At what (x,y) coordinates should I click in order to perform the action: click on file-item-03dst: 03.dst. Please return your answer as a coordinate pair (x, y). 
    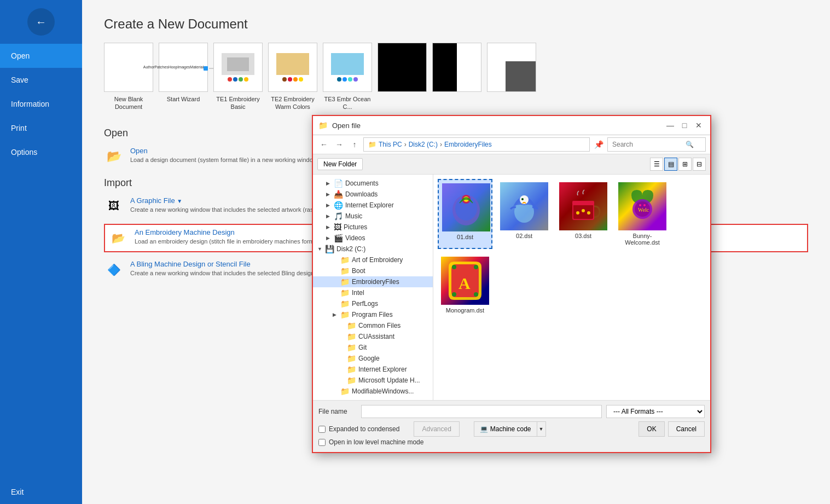
    Looking at the image, I should click on (583, 214).